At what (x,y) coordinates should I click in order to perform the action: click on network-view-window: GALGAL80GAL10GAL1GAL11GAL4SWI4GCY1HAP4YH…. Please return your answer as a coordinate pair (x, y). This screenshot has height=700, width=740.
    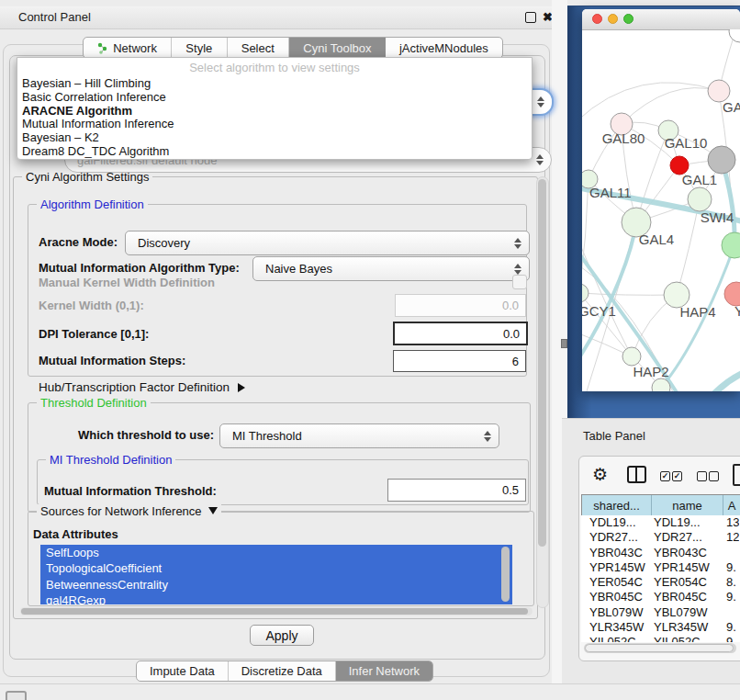
    Looking at the image, I should click on (661, 200).